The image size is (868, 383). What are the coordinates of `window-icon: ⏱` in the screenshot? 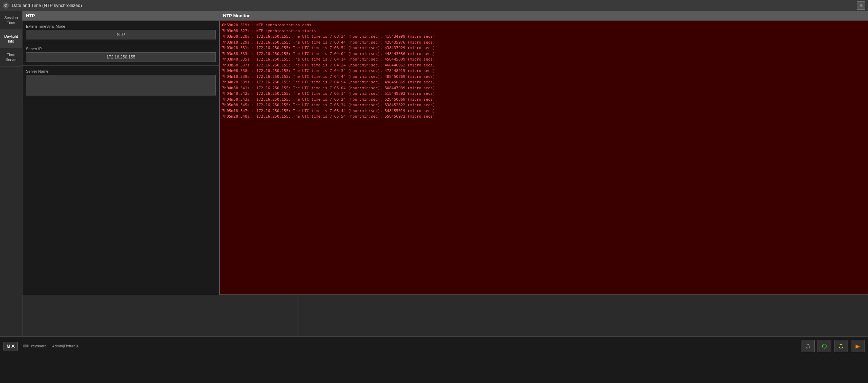 It's located at (6, 6).